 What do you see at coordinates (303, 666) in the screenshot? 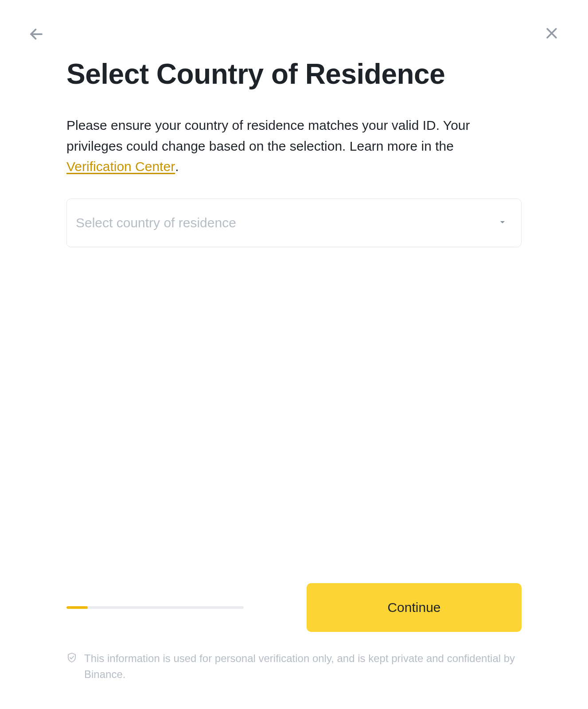
I see `privacy-text: This information is used for personal ve…` at bounding box center [303, 666].